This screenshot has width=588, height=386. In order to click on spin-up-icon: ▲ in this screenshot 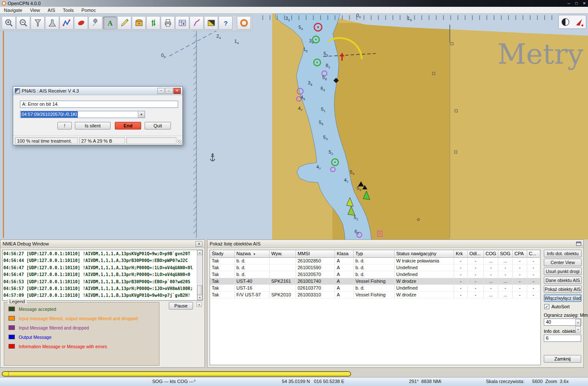, I will do `click(578, 323)`.